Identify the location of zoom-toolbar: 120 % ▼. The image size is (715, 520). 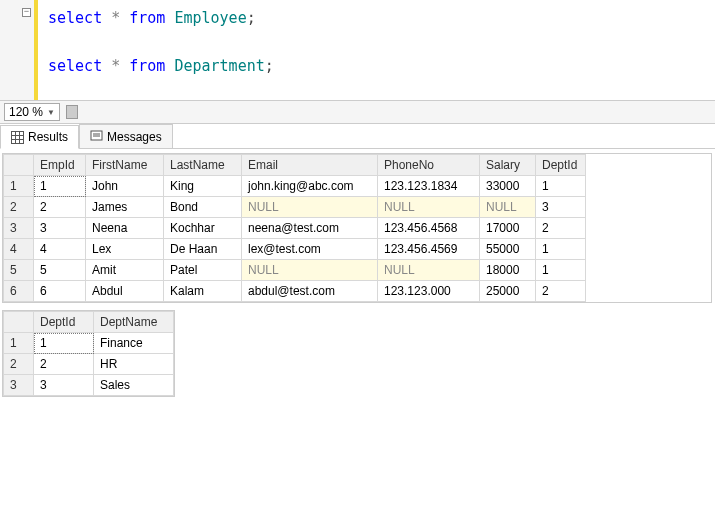
(358, 112).